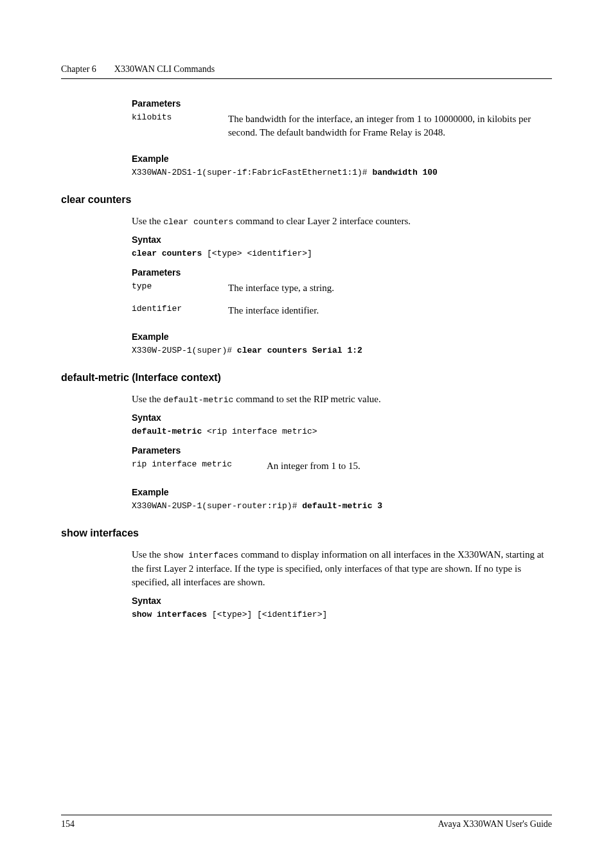 The image size is (613, 868). I want to click on param-name-rip-metric: rip interface metric, so click(199, 466).